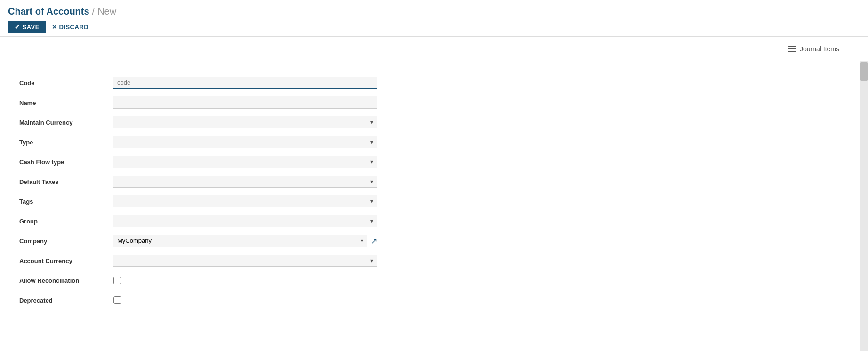 The image size is (868, 351). Describe the element at coordinates (864, 206) in the screenshot. I see `scrollbar` at that location.